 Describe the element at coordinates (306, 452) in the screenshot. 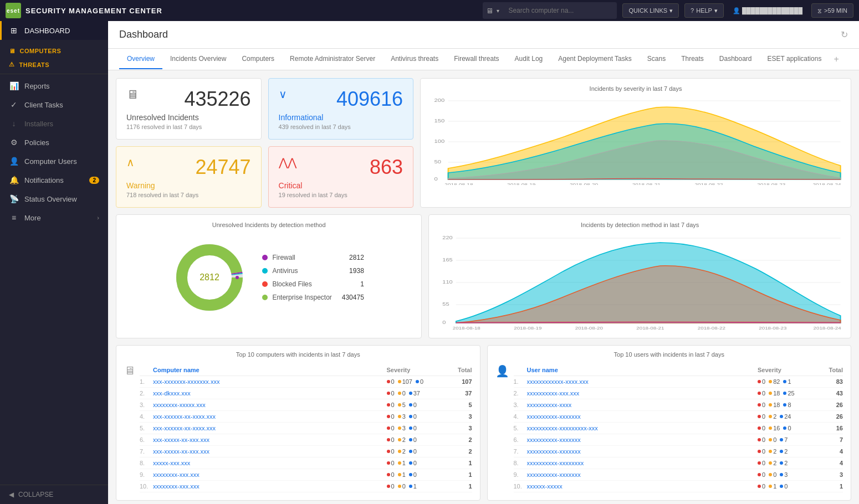

I see `table-row: 7. xxx-xxxxx-xx-xxx.xxx 0 2 0 2` at that location.